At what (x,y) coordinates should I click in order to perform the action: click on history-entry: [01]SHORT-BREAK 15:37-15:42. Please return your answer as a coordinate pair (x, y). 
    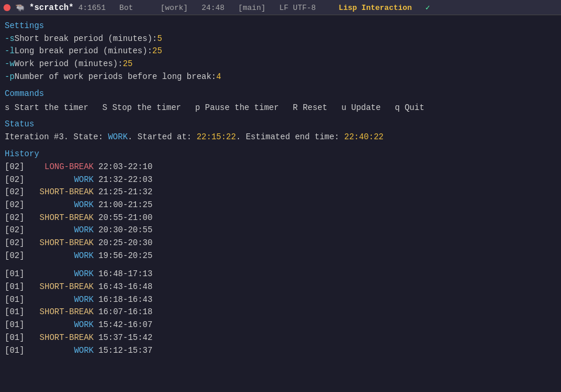
    Looking at the image, I should click on (280, 338).